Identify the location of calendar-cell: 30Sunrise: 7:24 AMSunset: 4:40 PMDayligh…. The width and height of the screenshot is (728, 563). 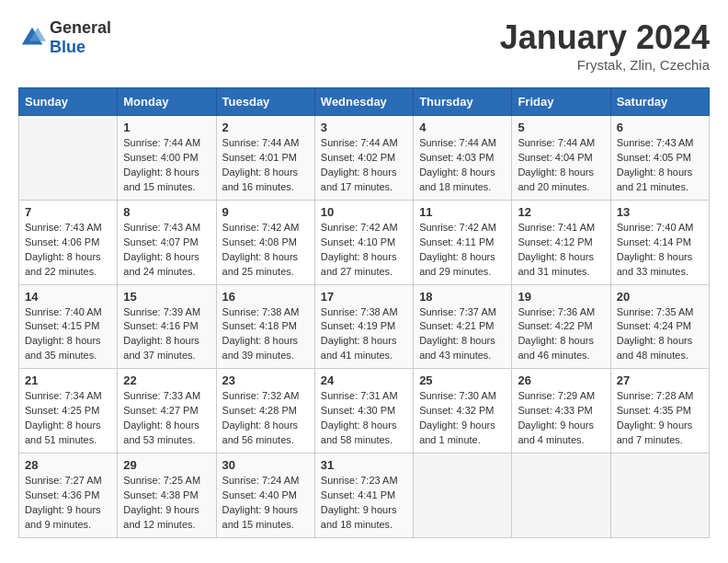
(265, 496).